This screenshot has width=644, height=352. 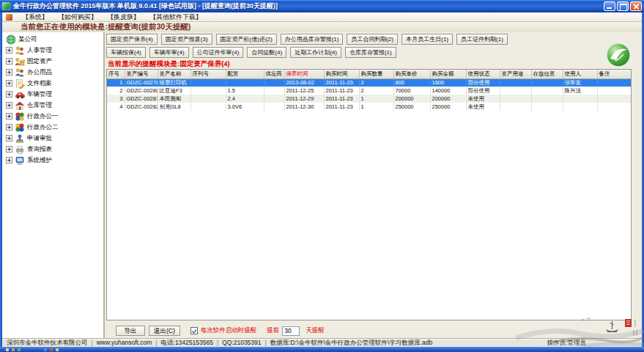 I want to click on column-header: 供应商, so click(x=274, y=74).